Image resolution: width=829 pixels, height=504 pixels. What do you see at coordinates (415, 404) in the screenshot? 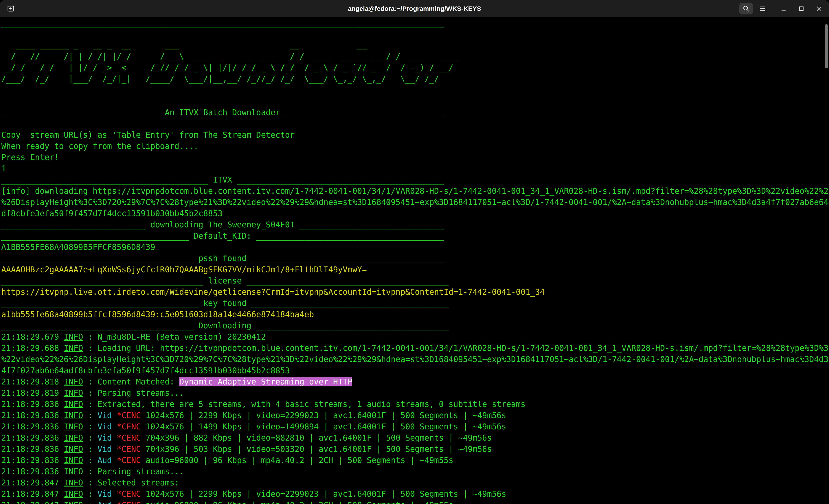
I see `terminal-line: 21:18:29.836 INFO : Extracted, there are…` at bounding box center [415, 404].